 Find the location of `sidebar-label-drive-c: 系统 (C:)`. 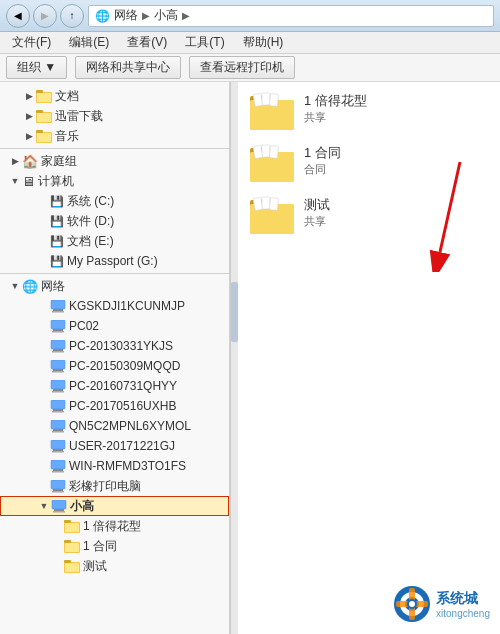

sidebar-label-drive-c: 系统 (C:) is located at coordinates (90, 202).